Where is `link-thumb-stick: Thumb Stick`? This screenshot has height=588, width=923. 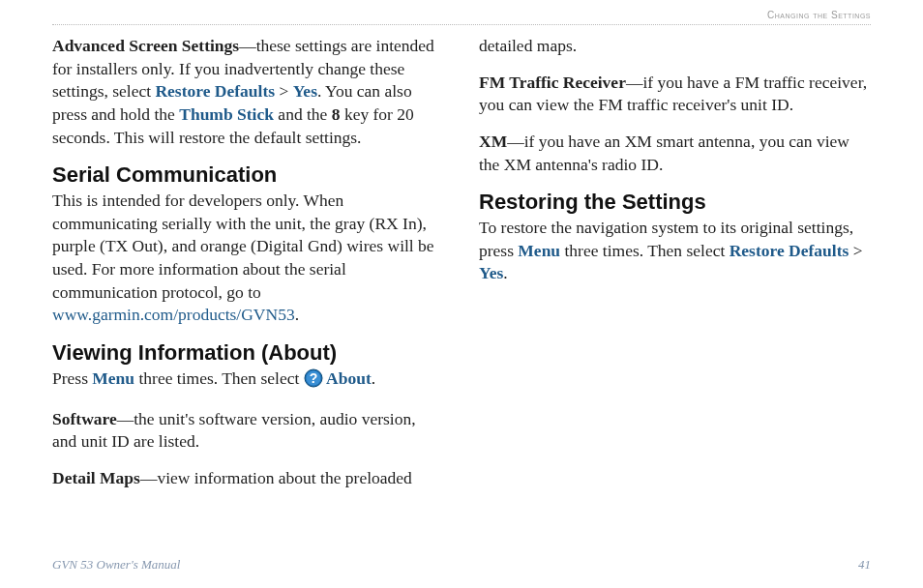
link-thumb-stick: Thumb Stick is located at coordinates (226, 114).